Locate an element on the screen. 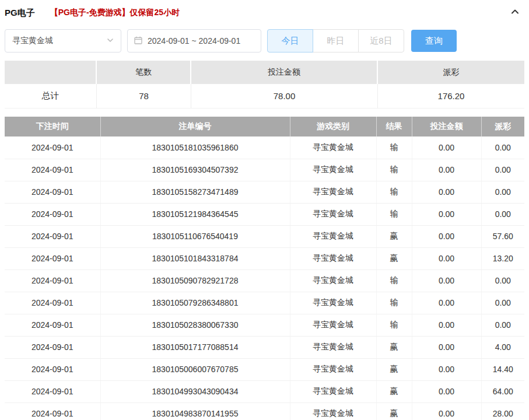  col-header-bet-time: 下注时间 is located at coordinates (52, 127).